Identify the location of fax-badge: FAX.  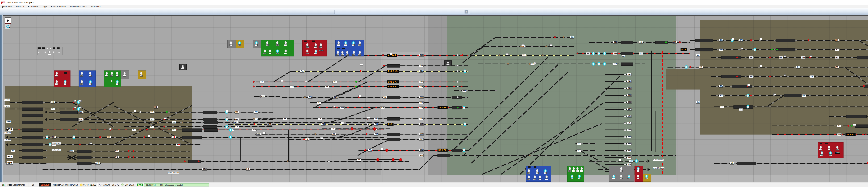
(140, 185).